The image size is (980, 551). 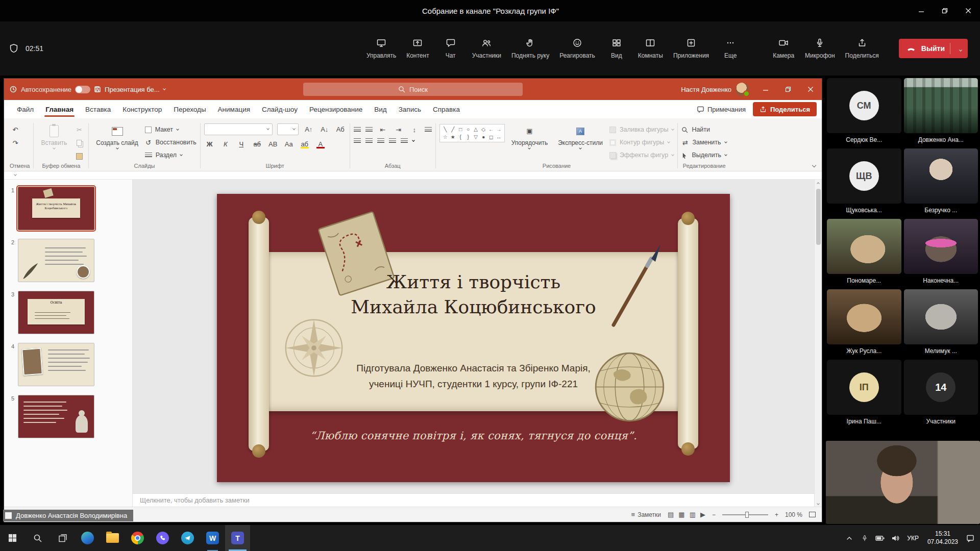 I want to click on slide-thumbnail-5: 5, so click(x=68, y=416).